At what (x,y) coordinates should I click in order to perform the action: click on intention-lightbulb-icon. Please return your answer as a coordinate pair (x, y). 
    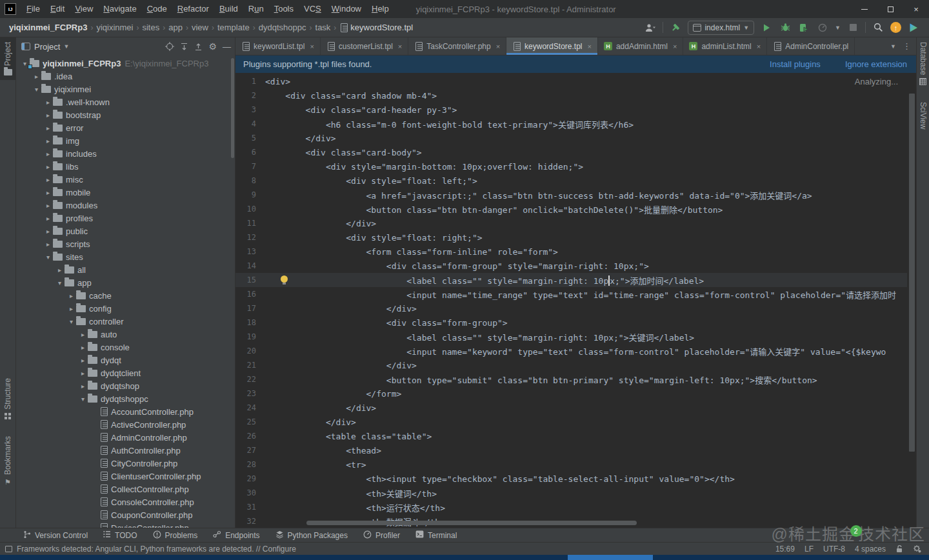
    Looking at the image, I should click on (284, 279).